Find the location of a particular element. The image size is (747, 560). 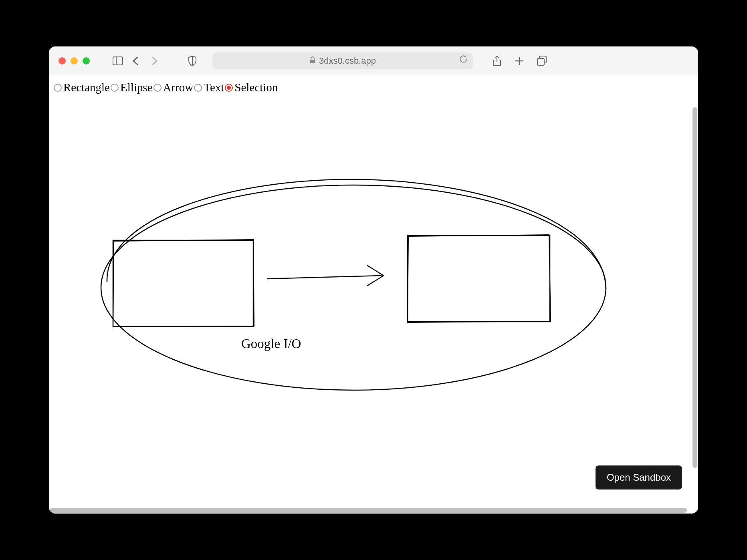

tabs-overview-icon is located at coordinates (542, 61).